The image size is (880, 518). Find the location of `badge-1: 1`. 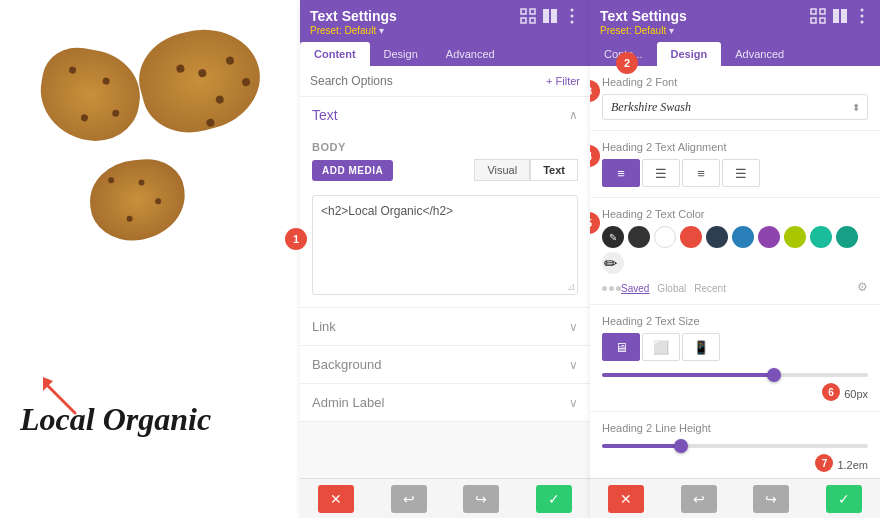

badge-1: 1 is located at coordinates (296, 239).